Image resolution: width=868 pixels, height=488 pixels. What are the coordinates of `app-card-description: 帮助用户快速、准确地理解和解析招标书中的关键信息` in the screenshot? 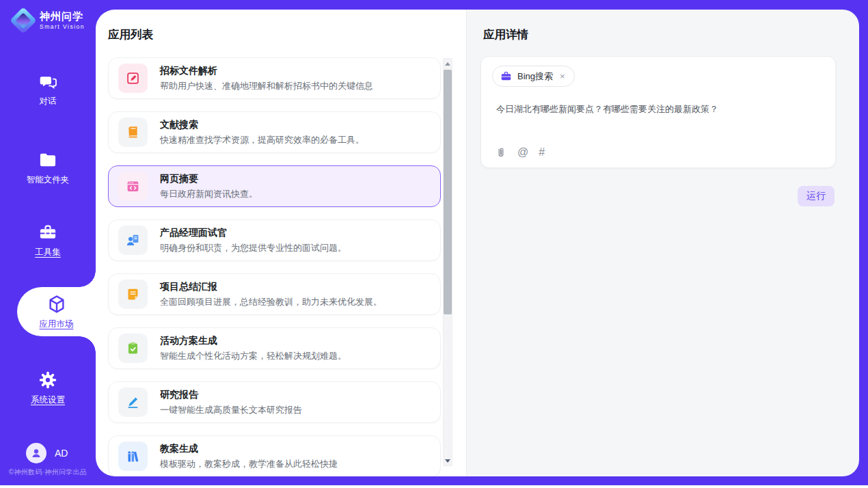 It's located at (267, 86).